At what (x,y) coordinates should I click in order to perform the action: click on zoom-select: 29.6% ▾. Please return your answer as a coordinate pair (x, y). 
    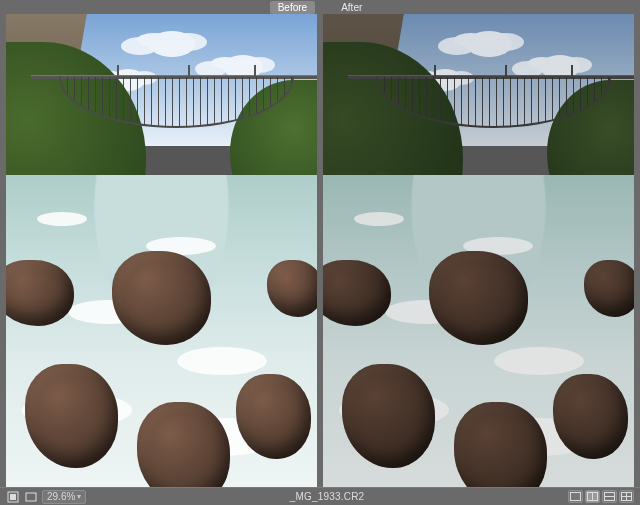
    Looking at the image, I should click on (64, 497).